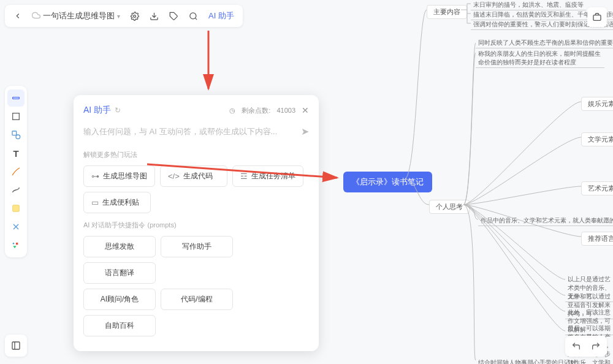  Describe the element at coordinates (119, 16) in the screenshot. I see `chevron-down-icon: ▾` at that location.